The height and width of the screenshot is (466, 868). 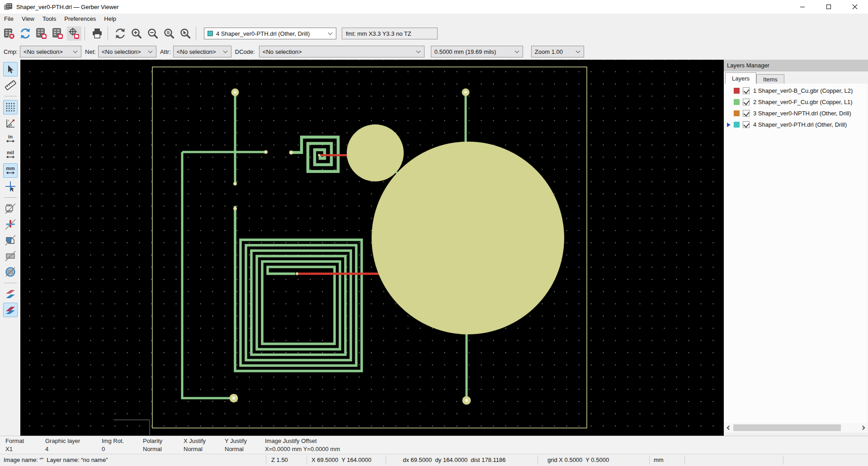 What do you see at coordinates (302, 445) in the screenshot?
I see `info-justify-offset: Image Justify OffsetX=0.0000 mm Y=0.0000…` at bounding box center [302, 445].